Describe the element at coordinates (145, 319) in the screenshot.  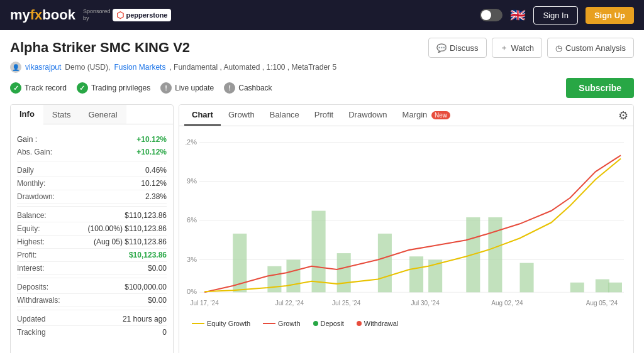
I see `updated-value: 21 hours ago` at that location.